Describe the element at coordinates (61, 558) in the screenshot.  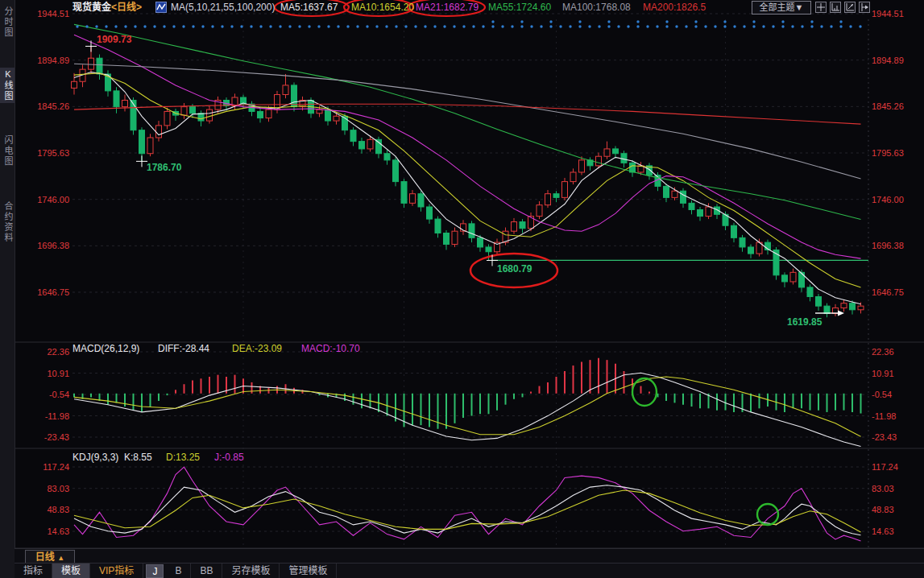
I see `period-arrow-icon: ▲` at that location.